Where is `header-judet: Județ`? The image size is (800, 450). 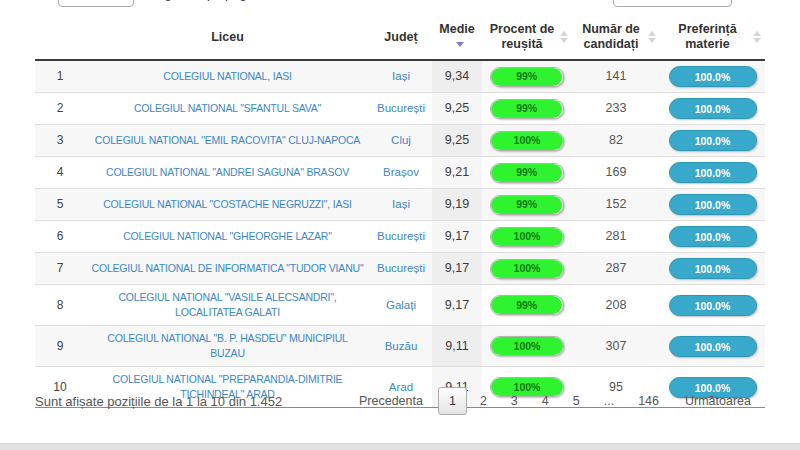
header-judet: Județ is located at coordinates (401, 38).